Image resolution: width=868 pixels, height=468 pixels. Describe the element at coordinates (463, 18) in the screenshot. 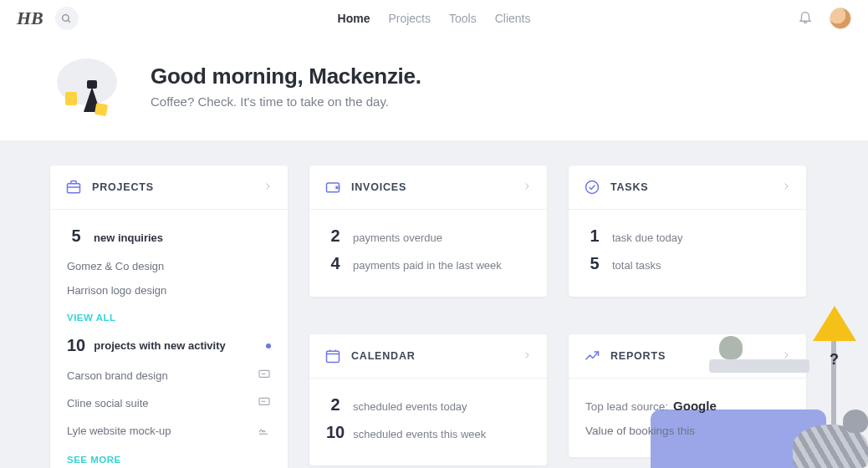

I see `nav-tools: Tools` at that location.